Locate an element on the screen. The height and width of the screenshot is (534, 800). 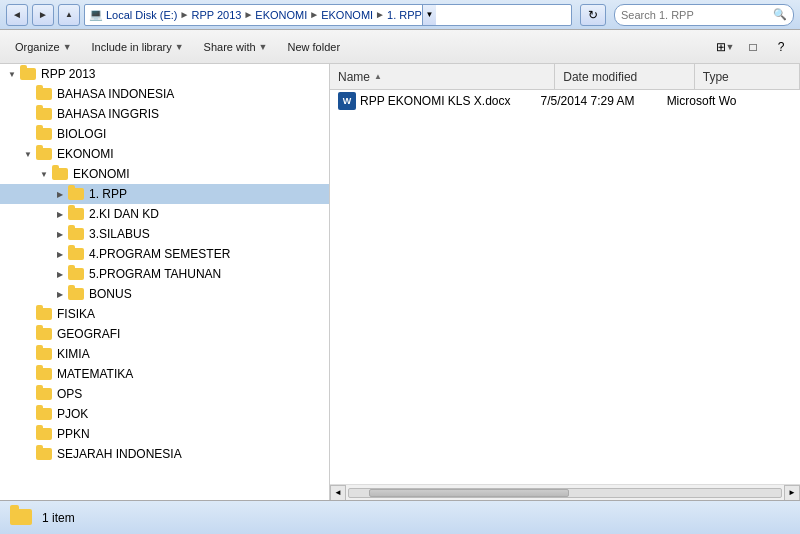
tree-item-label: 2.KI DAN KD is located at coordinates (124, 214).